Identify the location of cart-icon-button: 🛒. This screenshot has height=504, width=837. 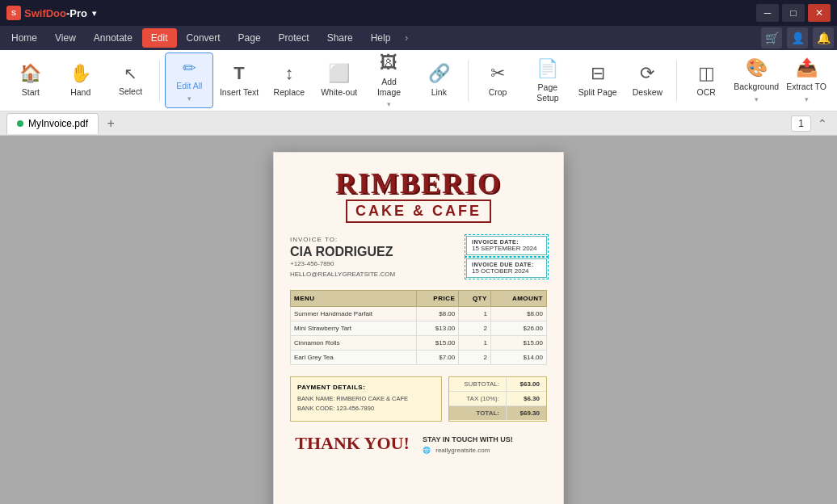
(772, 38).